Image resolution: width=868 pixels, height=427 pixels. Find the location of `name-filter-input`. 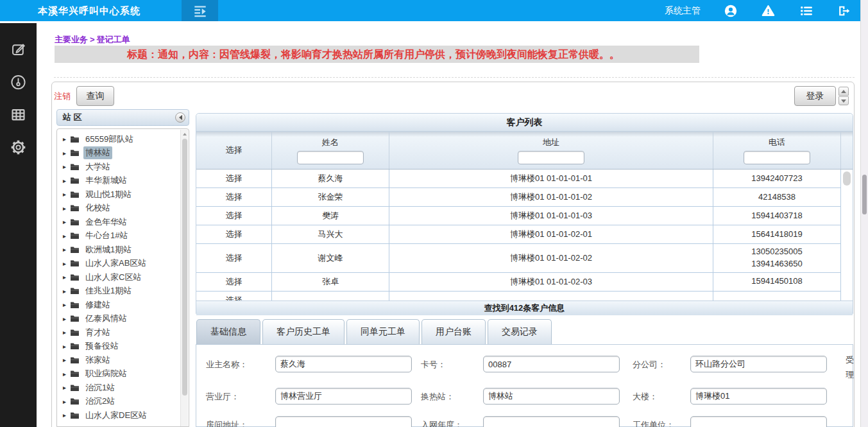

name-filter-input is located at coordinates (330, 158).